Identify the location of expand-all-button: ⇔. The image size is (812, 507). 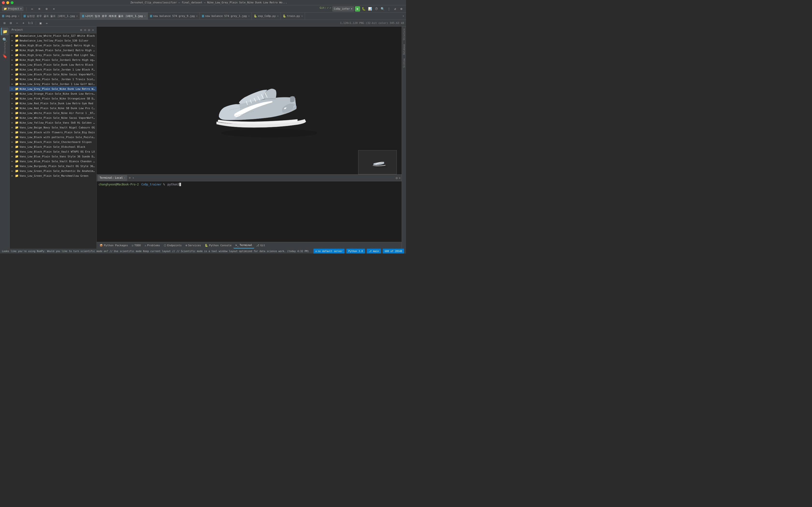
(32, 9).